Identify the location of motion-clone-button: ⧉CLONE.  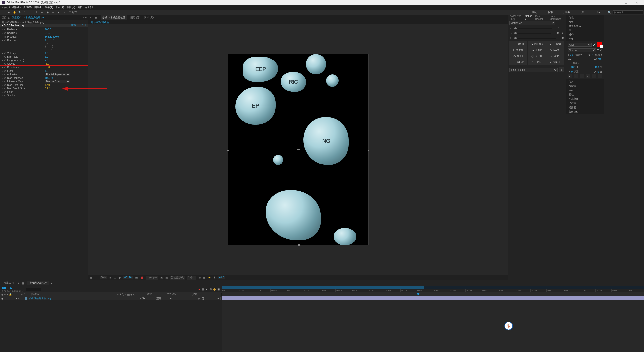
(519, 50).